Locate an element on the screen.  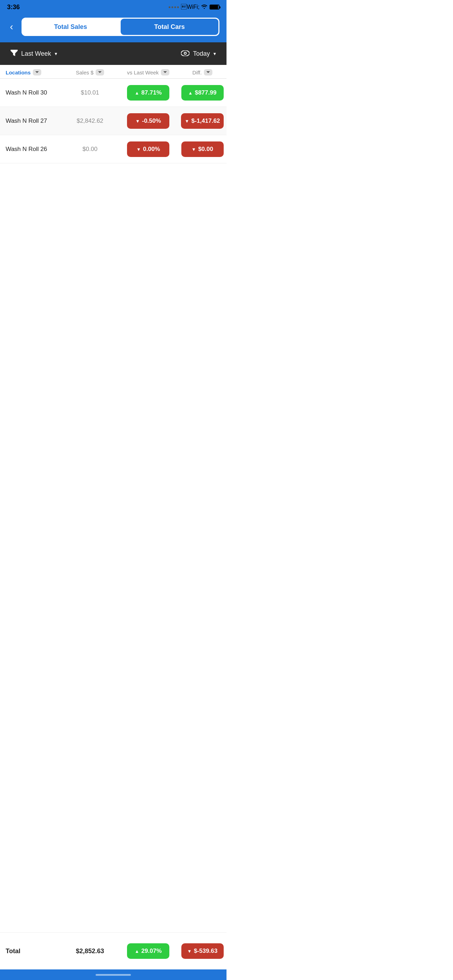
row3-vs-last-week: 0.00% is located at coordinates (148, 149).